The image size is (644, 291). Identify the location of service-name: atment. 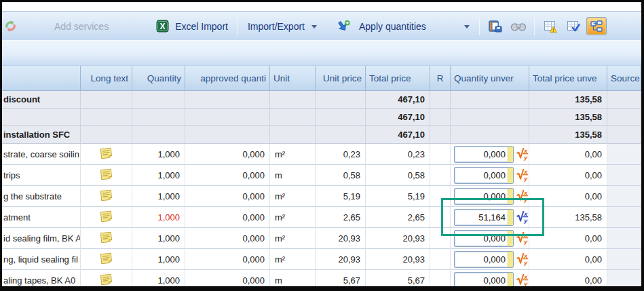
(41, 217).